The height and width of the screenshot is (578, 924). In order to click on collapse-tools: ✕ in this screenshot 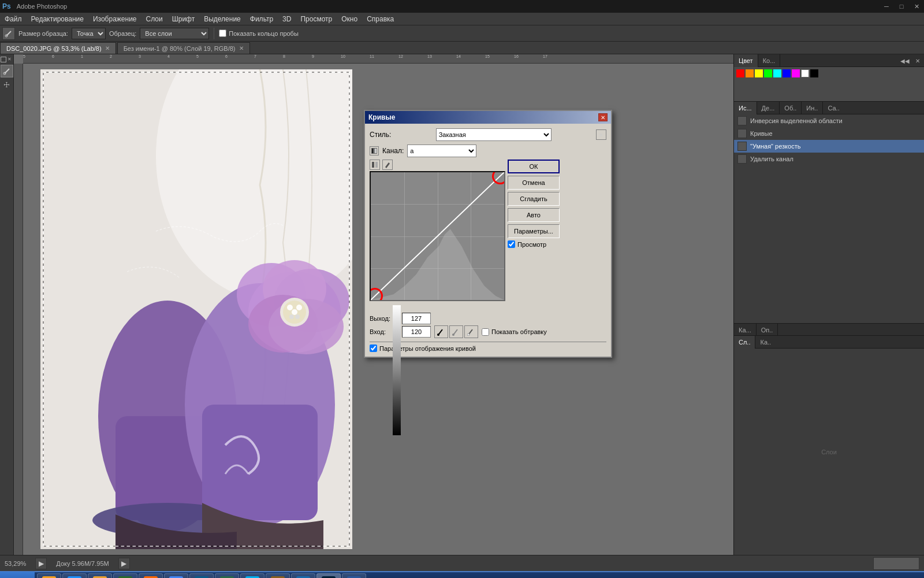, I will do `click(10, 60)`.